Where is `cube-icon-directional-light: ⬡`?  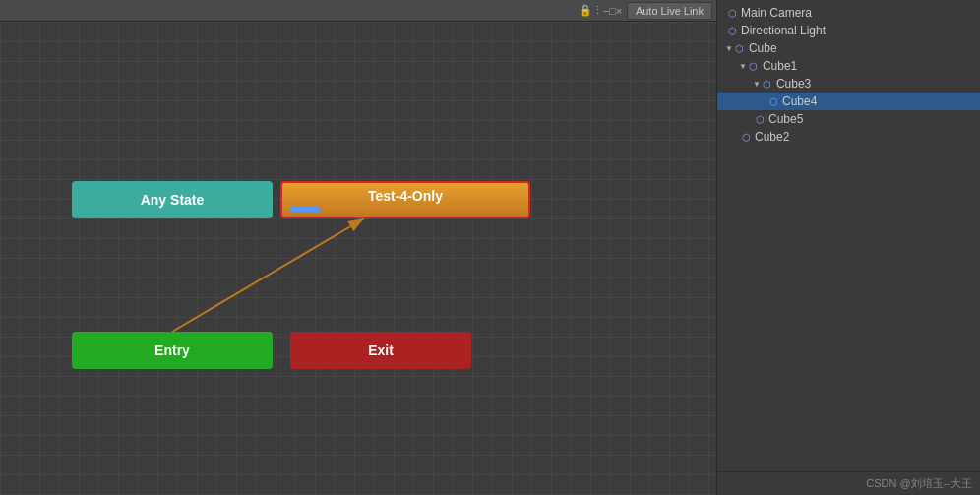 cube-icon-directional-light: ⬡ is located at coordinates (732, 31).